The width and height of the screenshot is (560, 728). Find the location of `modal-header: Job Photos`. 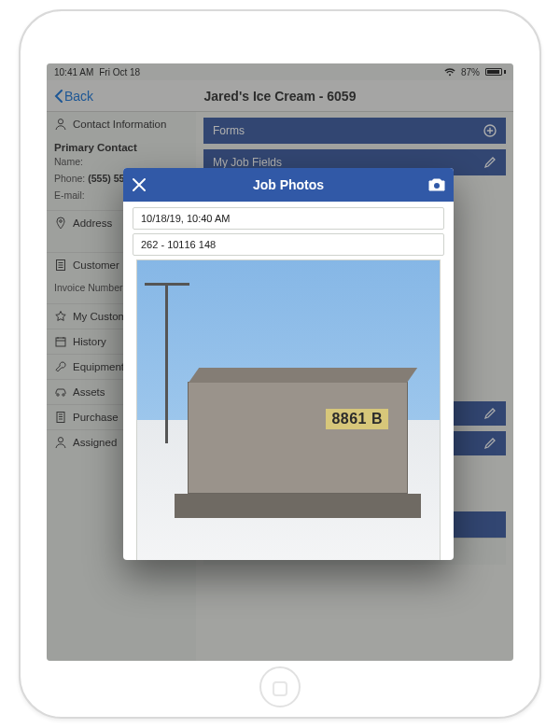

modal-header: Job Photos is located at coordinates (288, 185).